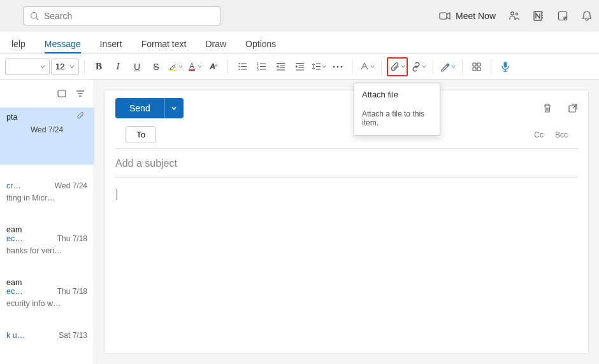 Image resolution: width=599 pixels, height=364 pixels. What do you see at coordinates (418, 67) in the screenshot?
I see `link-button` at bounding box center [418, 67].